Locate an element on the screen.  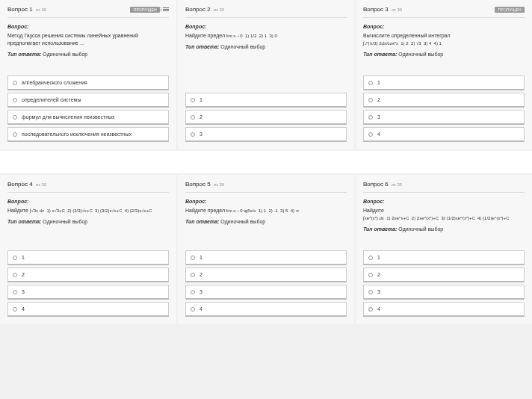
card-header: Вопрос 6 из 30 is located at coordinates (444, 187).